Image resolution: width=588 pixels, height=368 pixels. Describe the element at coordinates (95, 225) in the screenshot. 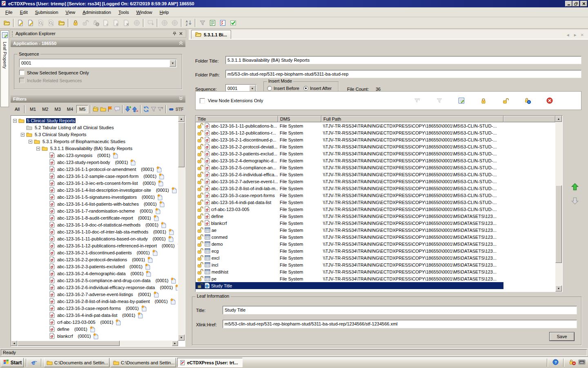

I see `tree-node: abc-123-16-1-9-doc-of-statistical-method…` at that location.